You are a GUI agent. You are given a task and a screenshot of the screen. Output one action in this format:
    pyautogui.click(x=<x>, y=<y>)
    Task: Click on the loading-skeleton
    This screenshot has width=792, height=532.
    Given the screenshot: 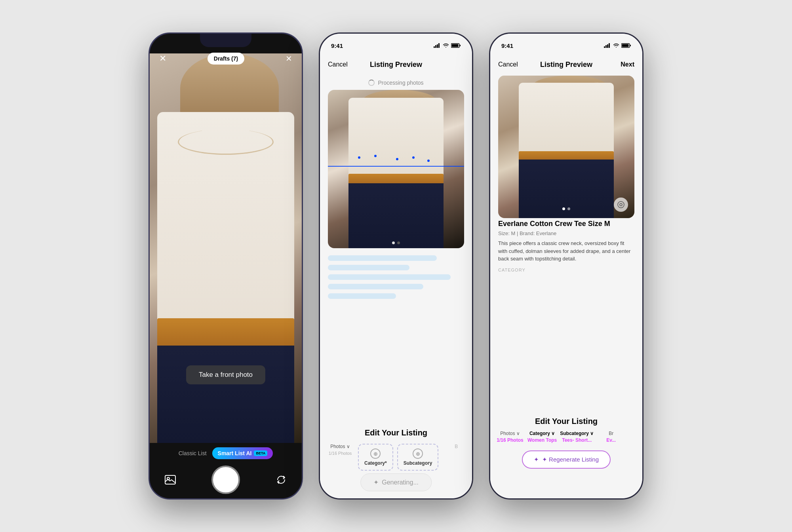 What is the action you would take?
    pyautogui.click(x=396, y=279)
    